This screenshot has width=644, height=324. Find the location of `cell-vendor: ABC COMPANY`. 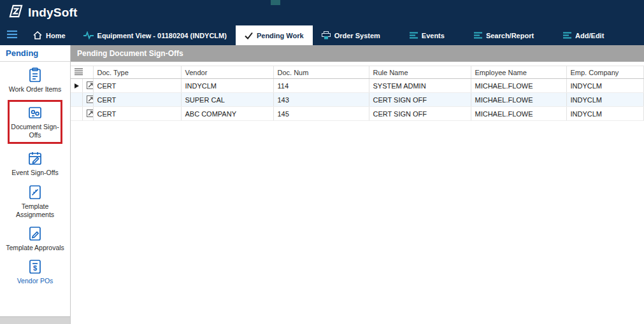

cell-vendor: ABC COMPANY is located at coordinates (227, 114).